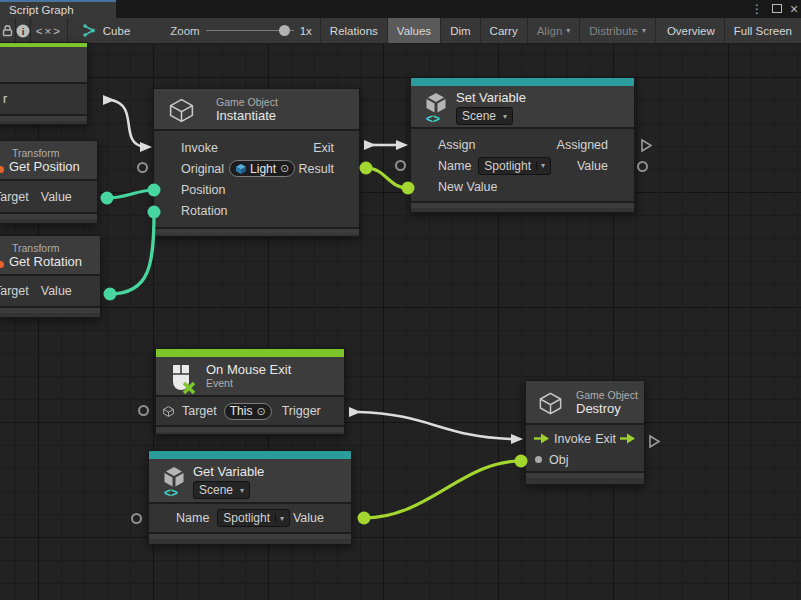 The image size is (801, 600). What do you see at coordinates (606, 439) in the screenshot?
I see `exit-port-label: Exit` at bounding box center [606, 439].